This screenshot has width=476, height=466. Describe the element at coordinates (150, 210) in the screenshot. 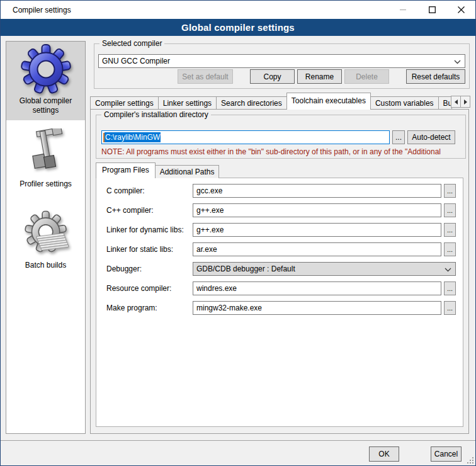

I see `cpp-compiler-label: C++ compiler:` at that location.